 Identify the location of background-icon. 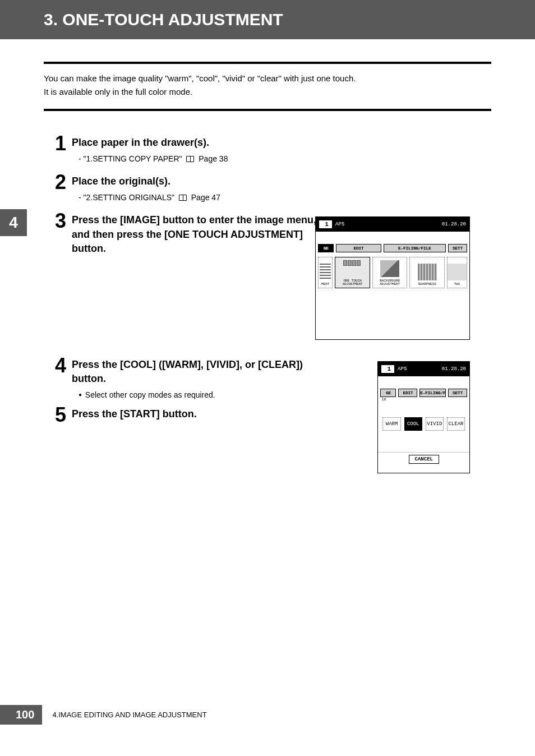
(390, 269).